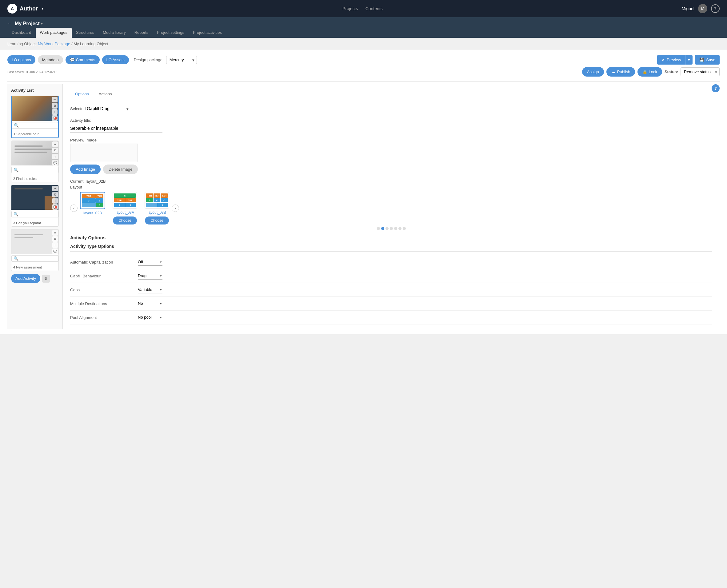 This screenshot has height=588, width=727. Describe the element at coordinates (125, 220) in the screenshot. I see `layout-03a-choose-button: Choose` at that location.